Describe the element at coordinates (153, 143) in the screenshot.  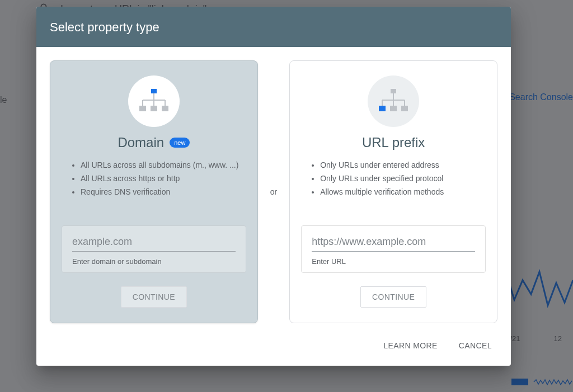
I see `domain-card-title: Domain new` at that location.